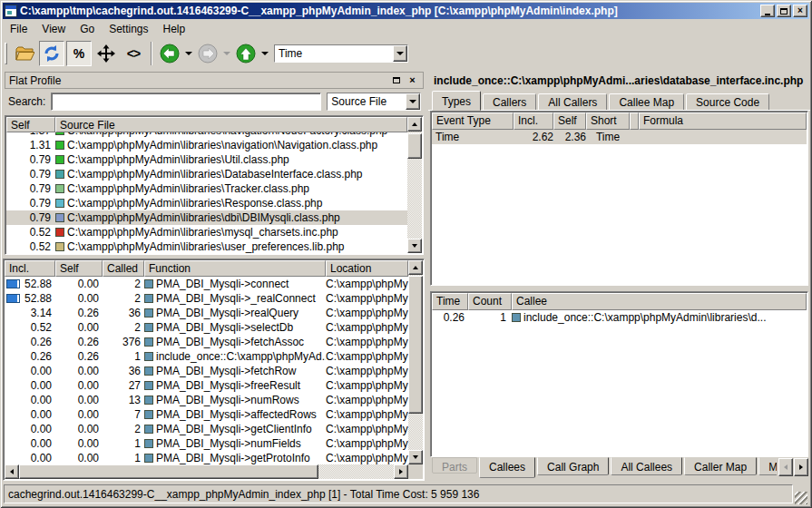 This screenshot has width=812, height=508. I want to click on scroll-right-button, so click(401, 472).